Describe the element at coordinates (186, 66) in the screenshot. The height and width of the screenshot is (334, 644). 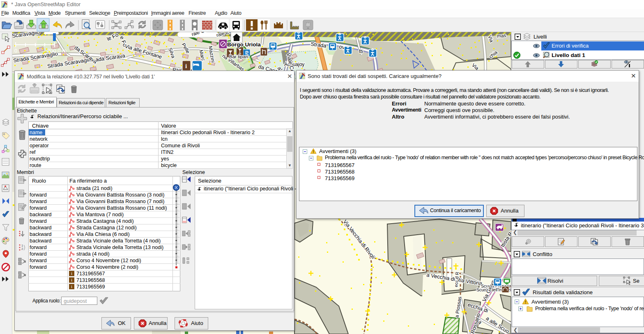
I see `svg-text: i` at that location.